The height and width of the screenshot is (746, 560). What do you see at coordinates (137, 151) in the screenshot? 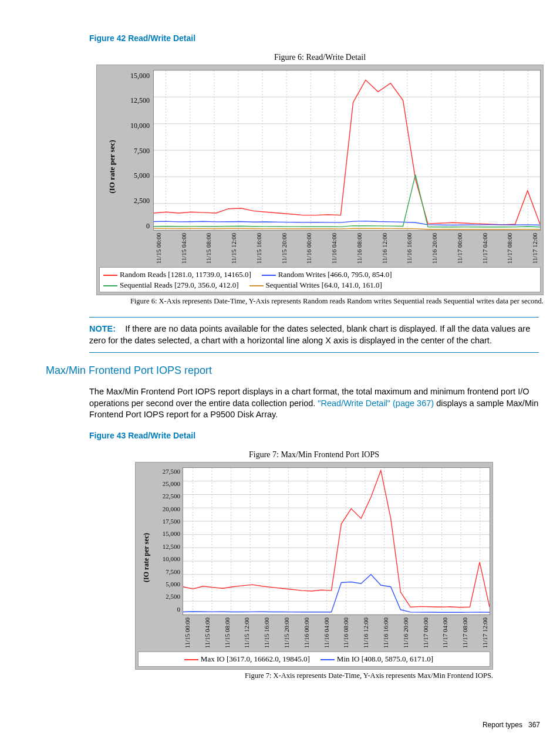
I see `chart-1-yticks: 02,5005,0007,50010,00012,50015,000` at bounding box center [137, 151].